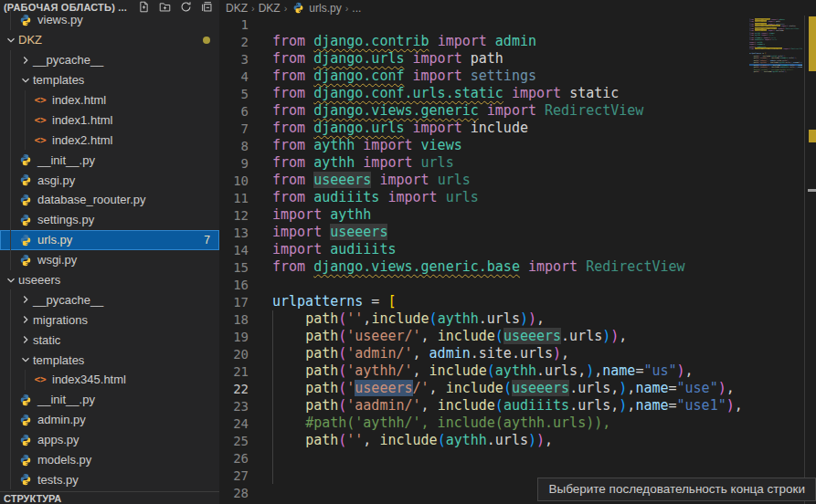 The image size is (816, 504). What do you see at coordinates (246, 302) in the screenshot?
I see `line-number: 17` at bounding box center [246, 302].